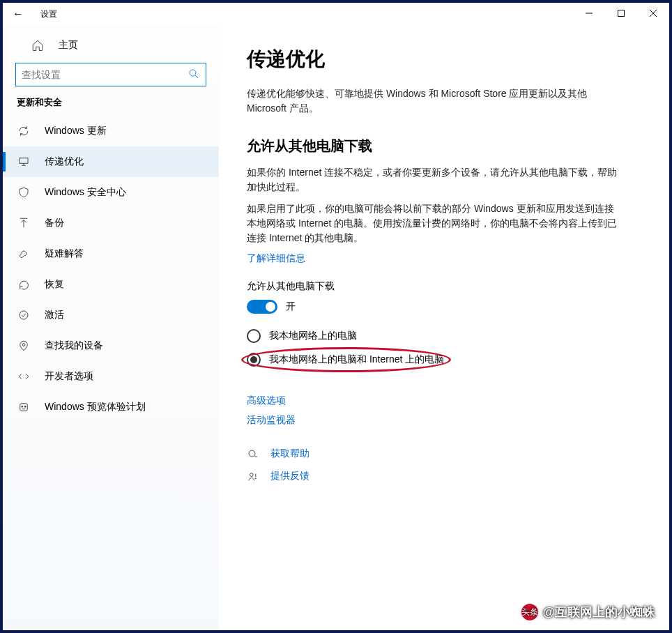 This screenshot has height=633, width=672. What do you see at coordinates (24, 223) in the screenshot?
I see `backup-icon` at bounding box center [24, 223].